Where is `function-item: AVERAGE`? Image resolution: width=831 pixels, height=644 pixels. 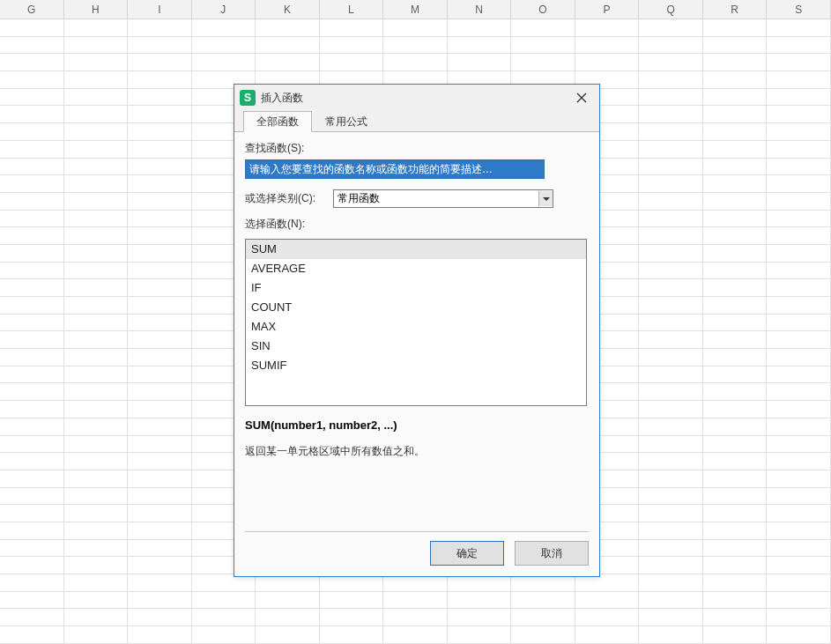
function-item: AVERAGE is located at coordinates (416, 269).